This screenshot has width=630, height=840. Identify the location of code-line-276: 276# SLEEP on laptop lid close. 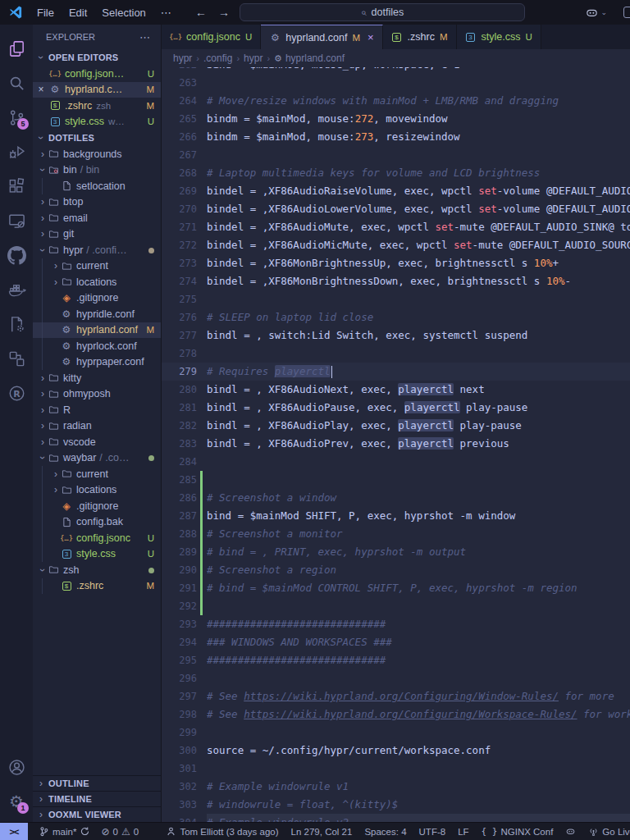
(395, 317).